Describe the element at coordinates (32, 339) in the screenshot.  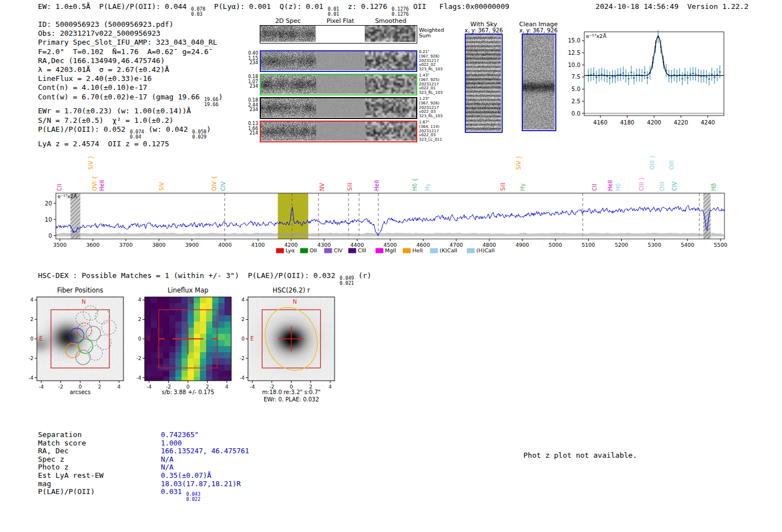
I see `fiber-positions-y-tick-label: 0` at that location.